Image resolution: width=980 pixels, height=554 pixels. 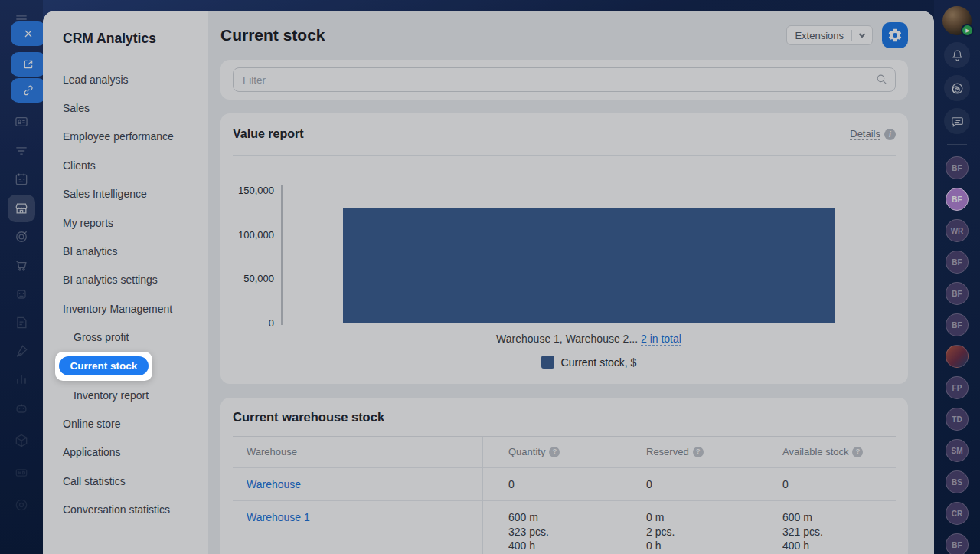 I want to click on messenger-icon, so click(x=957, y=121).